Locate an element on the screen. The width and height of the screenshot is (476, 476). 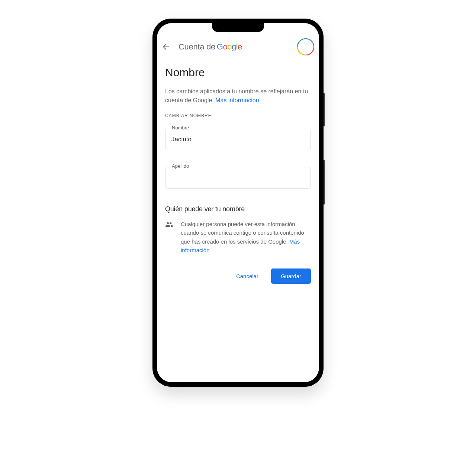
first-name-label: Nombre is located at coordinates (180, 128).